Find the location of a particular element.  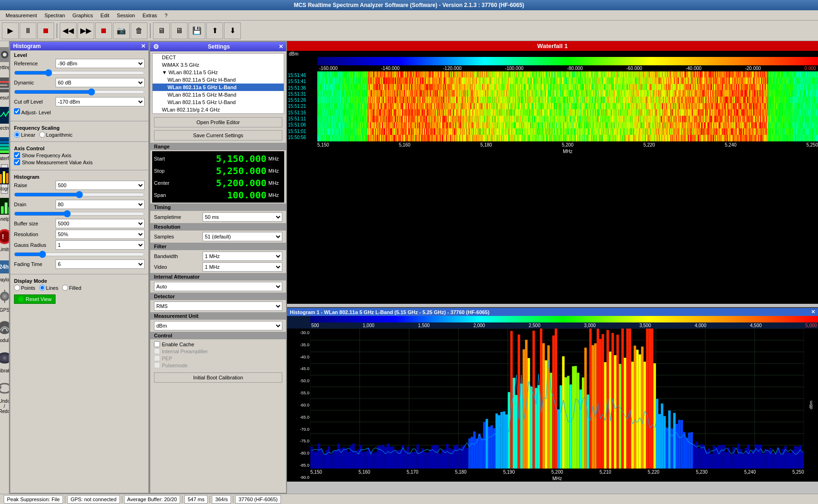

forward-button: ▶▶ is located at coordinates (86, 31).